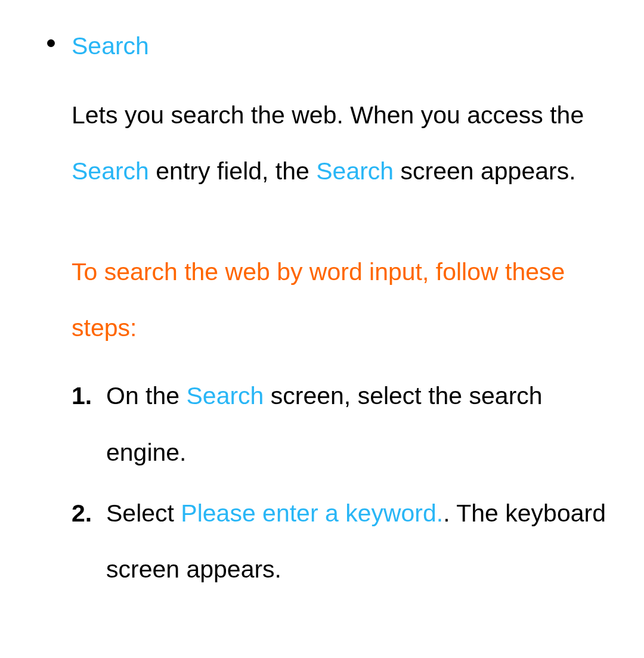 The width and height of the screenshot is (644, 658). Describe the element at coordinates (146, 396) in the screenshot. I see `step-text-pre: On the` at that location.